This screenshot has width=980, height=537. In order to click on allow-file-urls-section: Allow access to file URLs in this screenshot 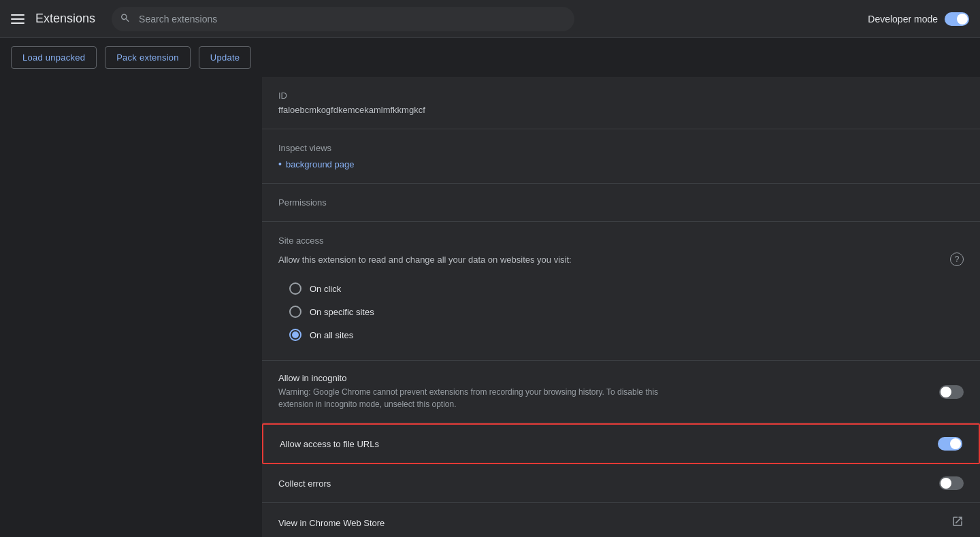, I will do `click(621, 444)`.